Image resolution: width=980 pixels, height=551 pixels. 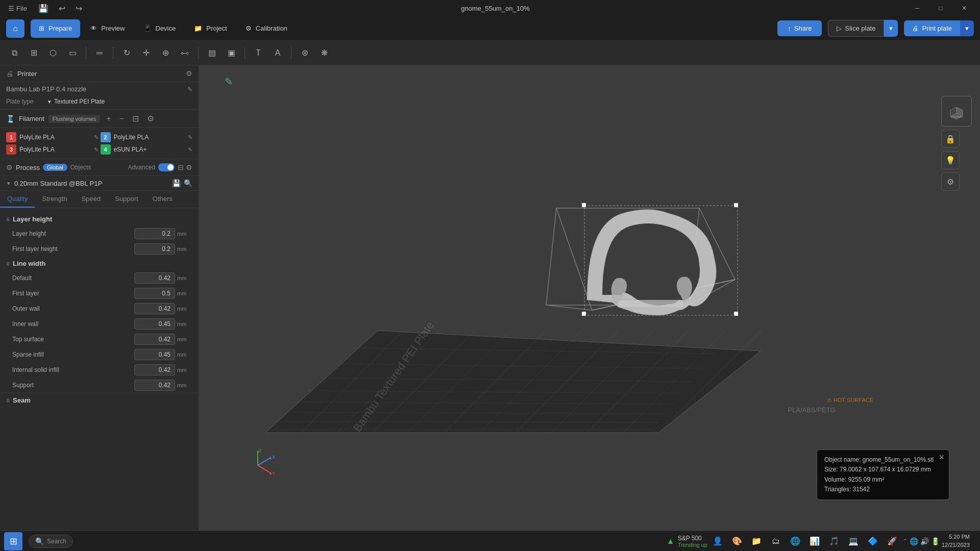 What do you see at coordinates (155, 339) in the screenshot?
I see `top-surface-input` at bounding box center [155, 339].